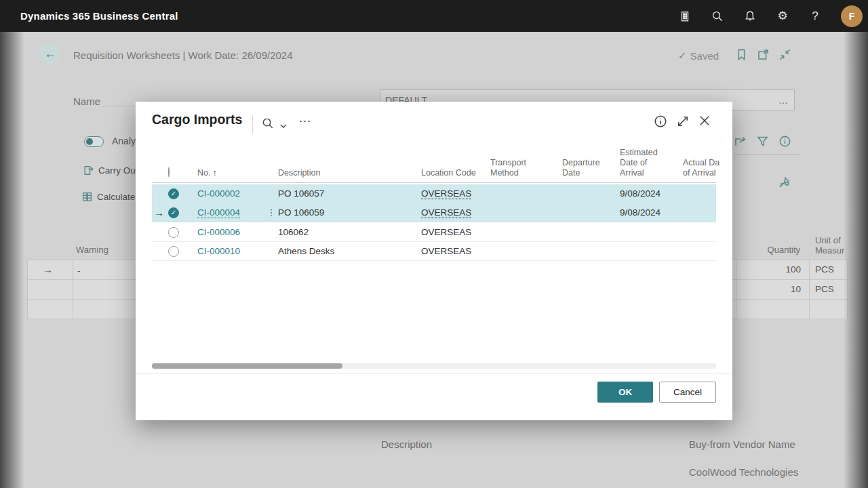  What do you see at coordinates (227, 232) in the screenshot?
I see `record-no-link: CI-000006` at bounding box center [227, 232].